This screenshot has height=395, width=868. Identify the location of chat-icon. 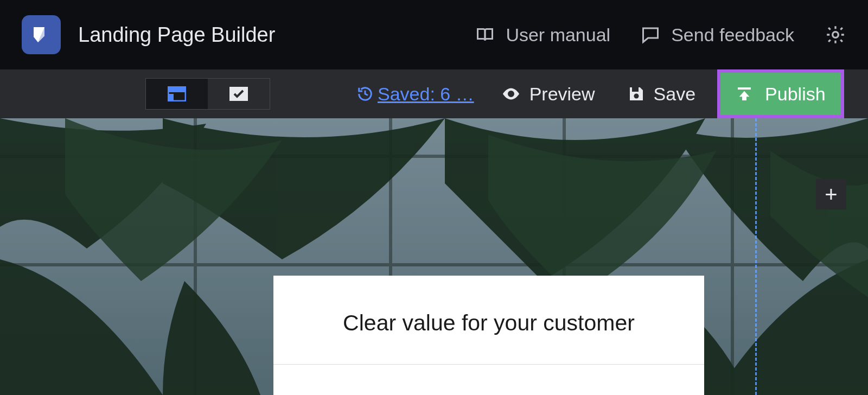
(650, 35).